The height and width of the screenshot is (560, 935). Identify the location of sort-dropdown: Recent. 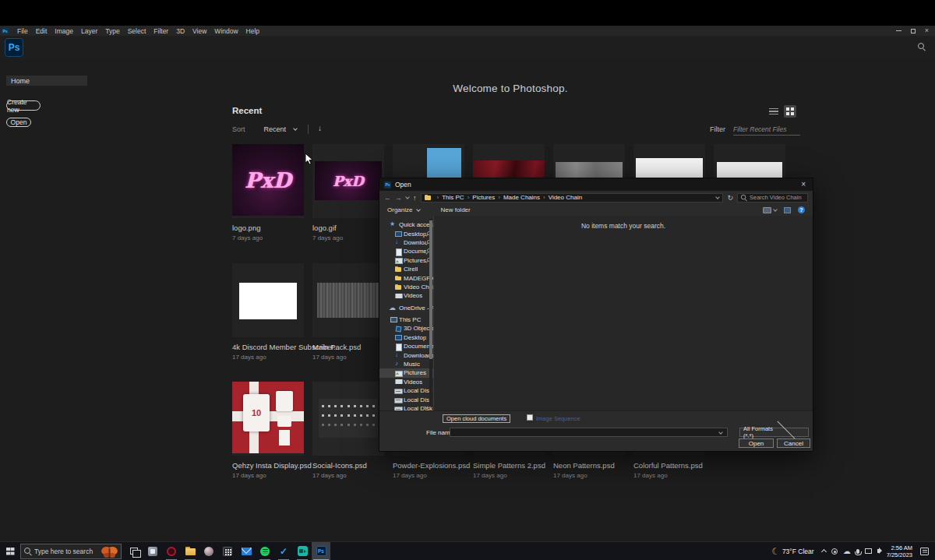
(276, 129).